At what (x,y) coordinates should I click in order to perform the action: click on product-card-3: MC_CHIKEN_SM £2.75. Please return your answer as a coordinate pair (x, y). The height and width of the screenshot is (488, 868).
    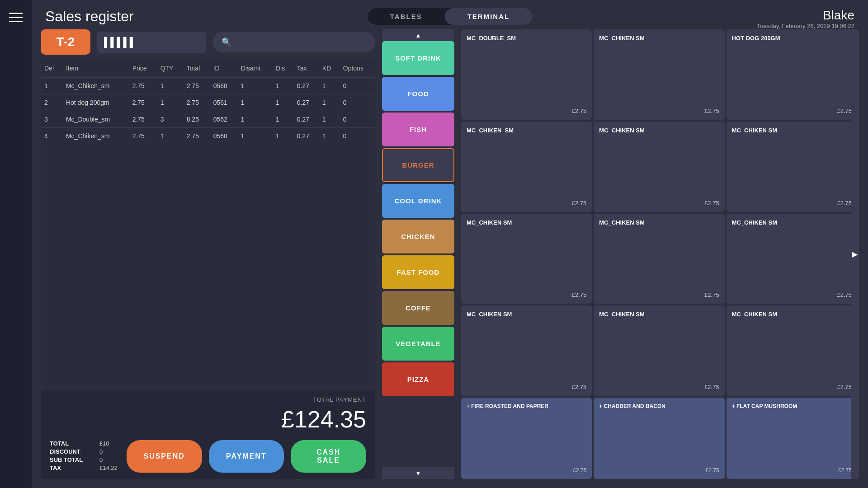
    Looking at the image, I should click on (526, 167).